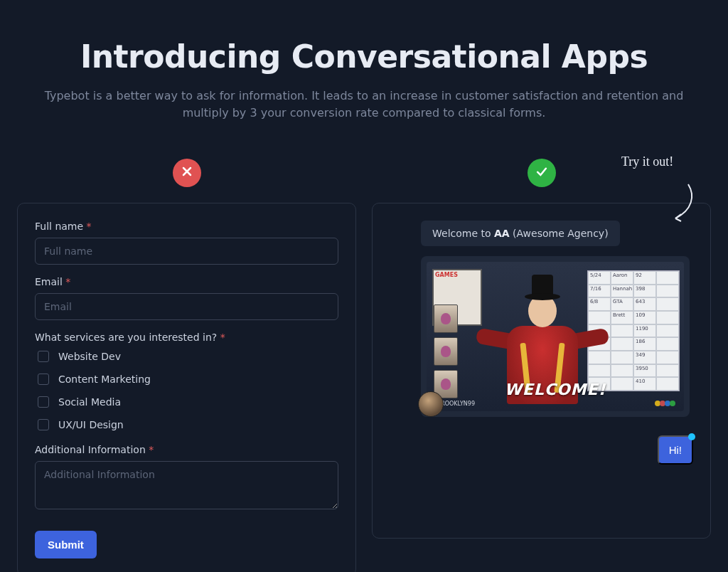 The image size is (728, 572). I want to click on services-options: Website Dev Content Marketing Social Med…, so click(186, 391).